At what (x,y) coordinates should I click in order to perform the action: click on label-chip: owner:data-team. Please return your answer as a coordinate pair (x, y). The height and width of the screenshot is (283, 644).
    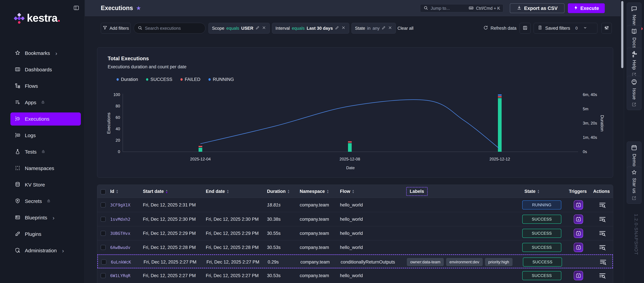
    Looking at the image, I should click on (425, 262).